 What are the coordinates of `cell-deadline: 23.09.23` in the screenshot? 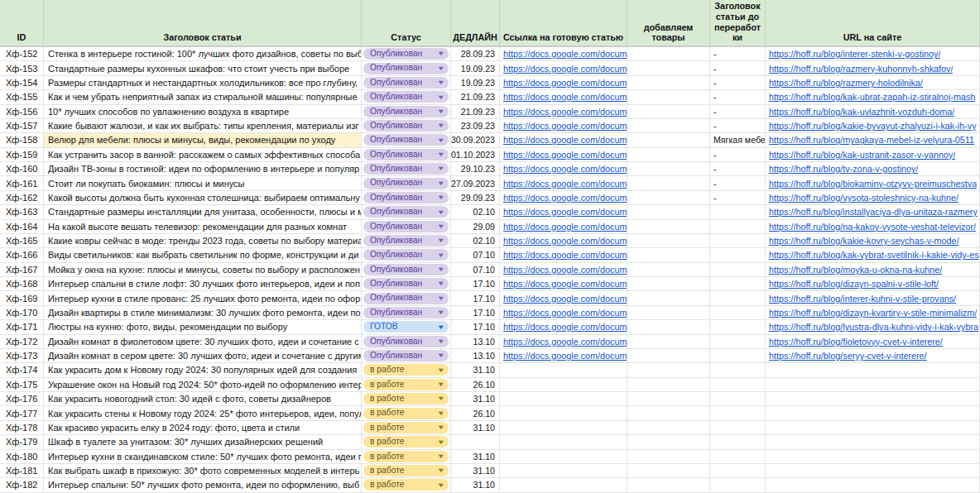 It's located at (475, 126).